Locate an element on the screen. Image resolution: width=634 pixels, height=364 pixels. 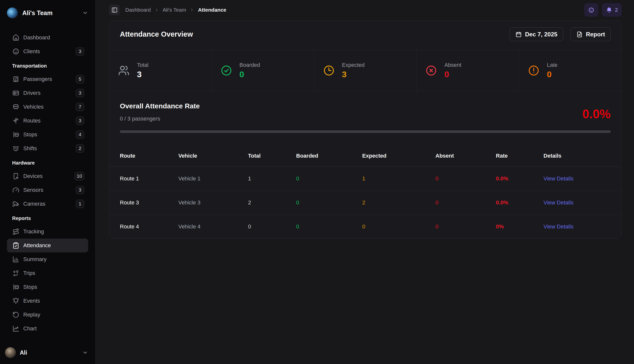
sidebar-item-label: Routes is located at coordinates (48, 121).